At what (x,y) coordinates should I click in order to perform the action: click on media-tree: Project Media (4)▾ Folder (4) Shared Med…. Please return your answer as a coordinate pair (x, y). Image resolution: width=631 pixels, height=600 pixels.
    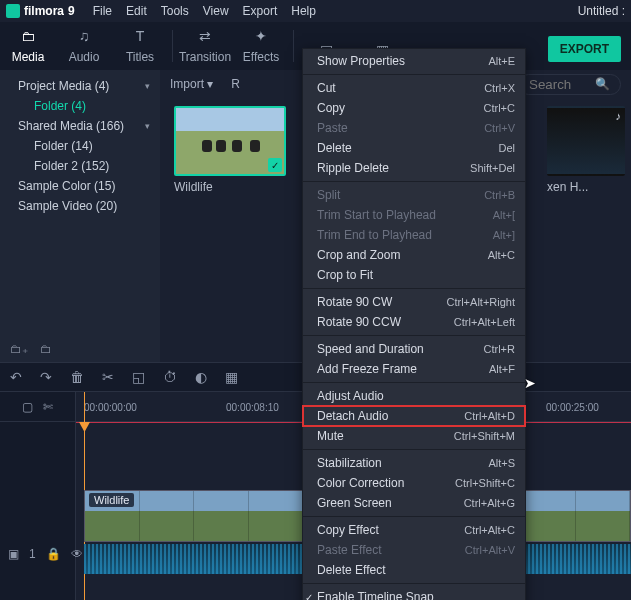
    Looking at the image, I should click on (80, 216).